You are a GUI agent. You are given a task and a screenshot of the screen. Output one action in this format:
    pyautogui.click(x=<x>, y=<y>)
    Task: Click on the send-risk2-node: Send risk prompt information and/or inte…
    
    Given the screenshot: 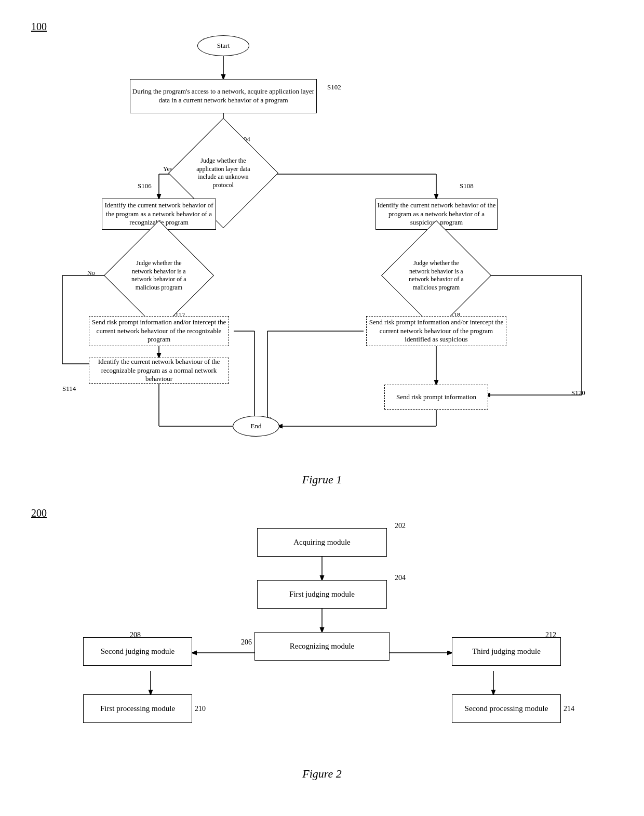 What is the action you would take?
    pyautogui.click(x=436, y=331)
    